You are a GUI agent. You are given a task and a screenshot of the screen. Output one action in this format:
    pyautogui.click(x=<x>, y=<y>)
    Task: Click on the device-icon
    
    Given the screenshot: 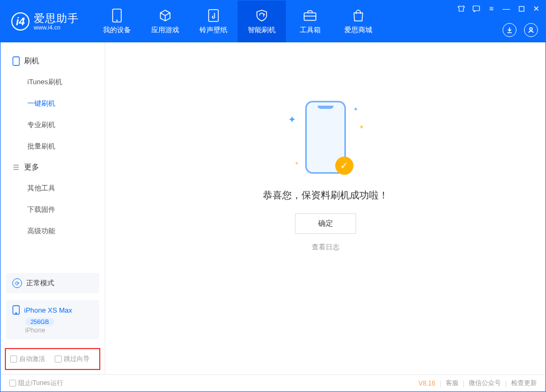 What is the action you would take?
    pyautogui.click(x=16, y=310)
    